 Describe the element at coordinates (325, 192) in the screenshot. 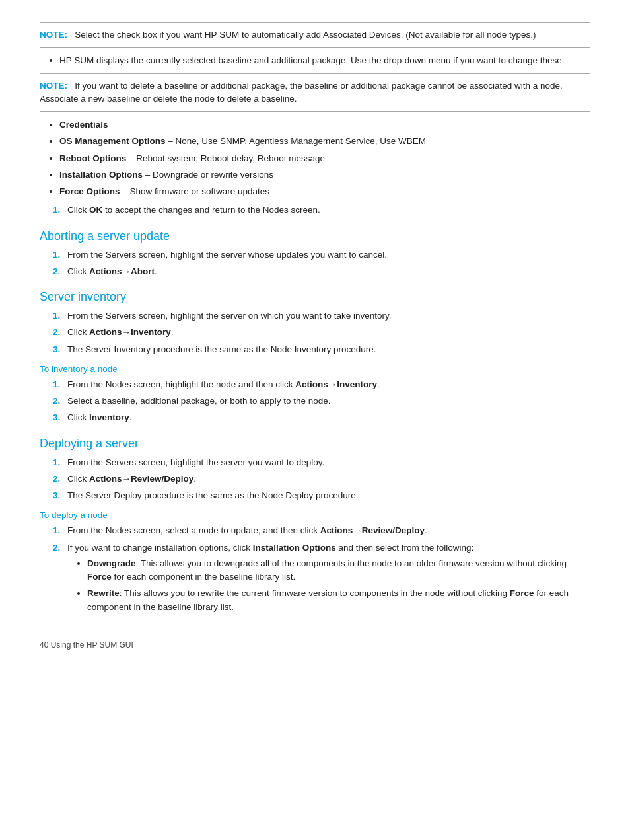

I see `bullet-force-opts: Force Options – Show firmware or softwar…` at that location.